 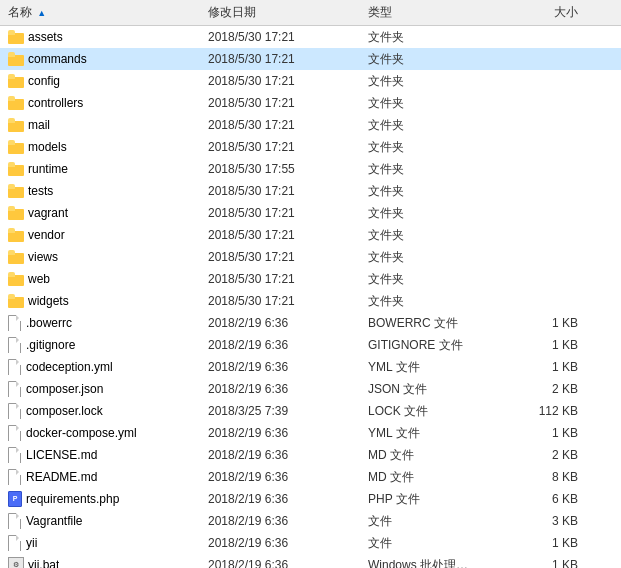 I want to click on table-row: models 2018/5/30 17:21 文件夹, so click(x=310, y=147).